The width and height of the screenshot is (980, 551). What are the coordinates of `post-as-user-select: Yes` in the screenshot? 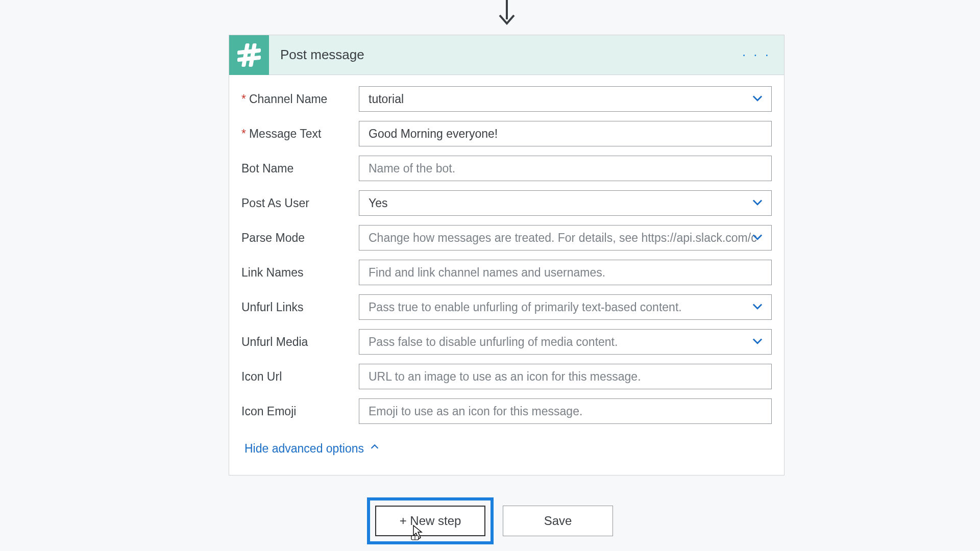 It's located at (566, 203).